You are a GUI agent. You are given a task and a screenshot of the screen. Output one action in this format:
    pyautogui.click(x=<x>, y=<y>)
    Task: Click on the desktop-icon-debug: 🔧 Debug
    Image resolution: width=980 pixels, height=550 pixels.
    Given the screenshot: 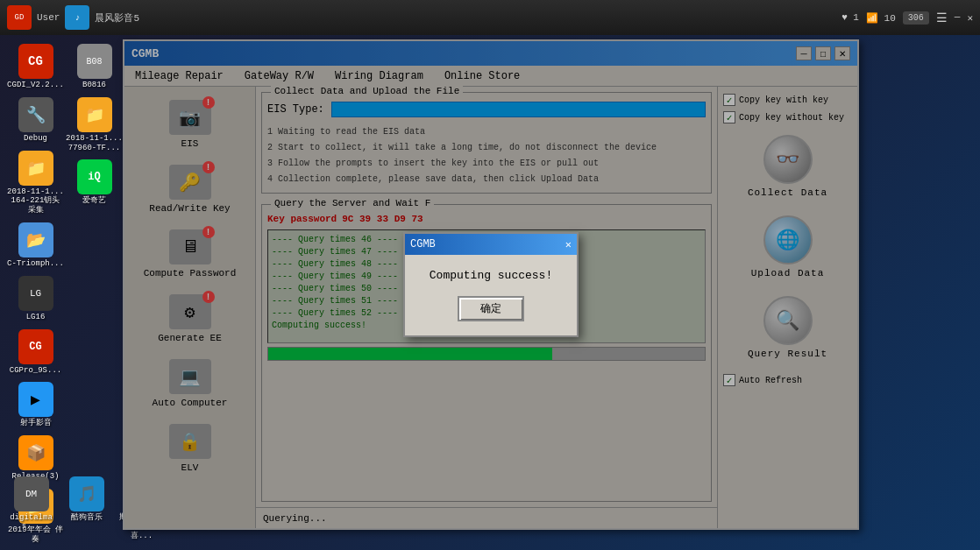 What is the action you would take?
    pyautogui.click(x=35, y=121)
    